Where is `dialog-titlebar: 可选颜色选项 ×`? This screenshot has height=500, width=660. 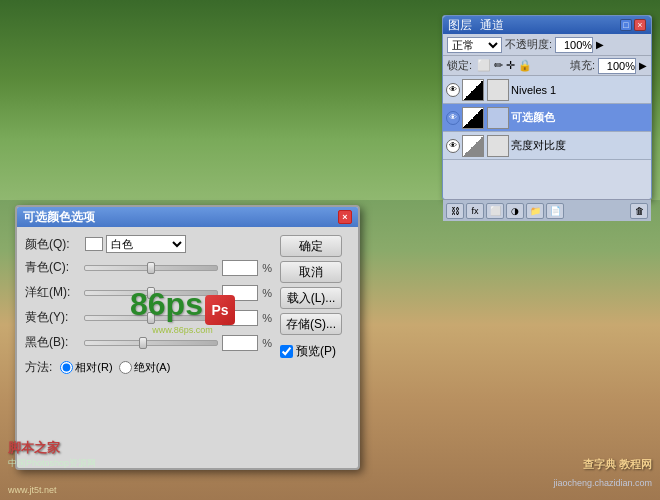
dialog-titlebar: 可选颜色选项 × is located at coordinates (188, 217).